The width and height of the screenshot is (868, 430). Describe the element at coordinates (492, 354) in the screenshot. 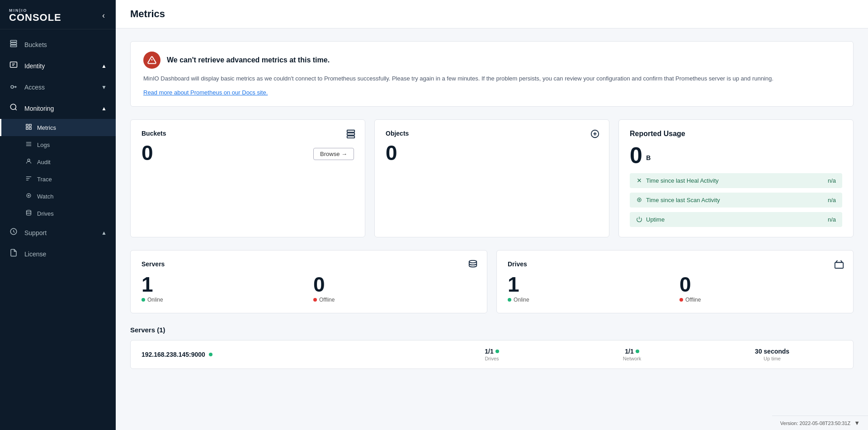

I see `server-row: 192.168.238.145:9000 1/1 Drives 1/1 Net` at that location.